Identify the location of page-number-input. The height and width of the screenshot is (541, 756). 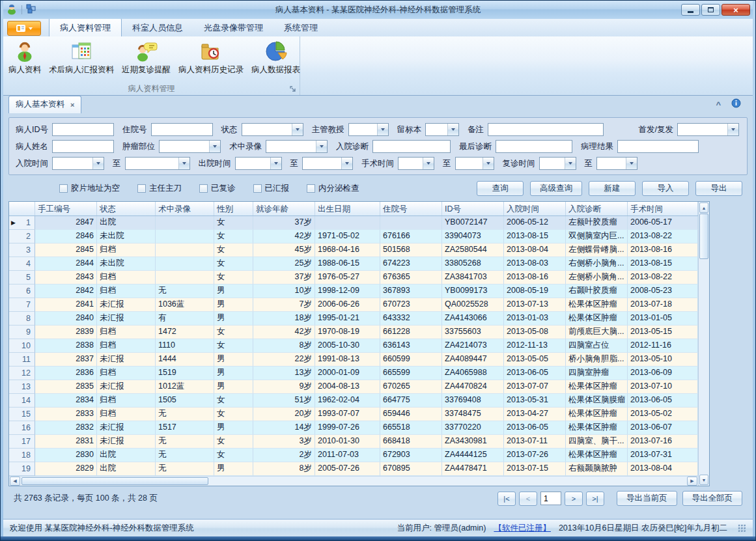
(551, 499).